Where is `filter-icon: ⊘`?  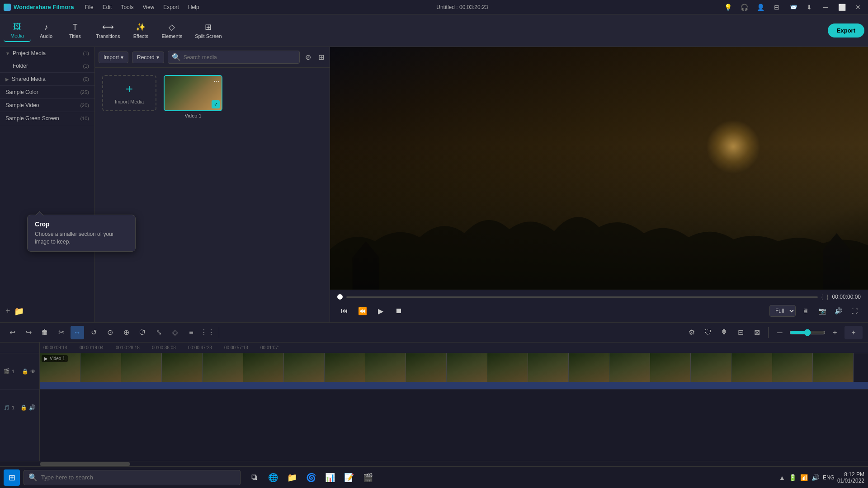 filter-icon: ⊘ is located at coordinates (308, 57).